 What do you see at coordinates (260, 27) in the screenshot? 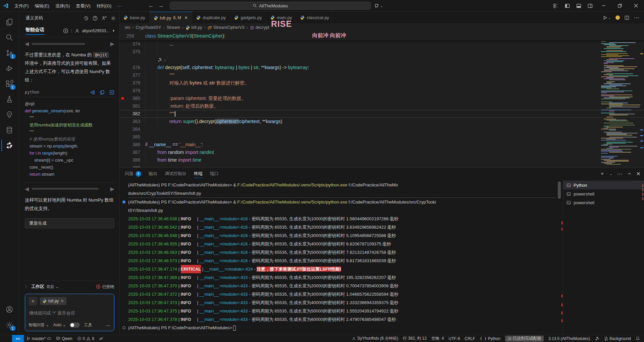
I see `breadcrumb-item: decrypt` at bounding box center [260, 27].